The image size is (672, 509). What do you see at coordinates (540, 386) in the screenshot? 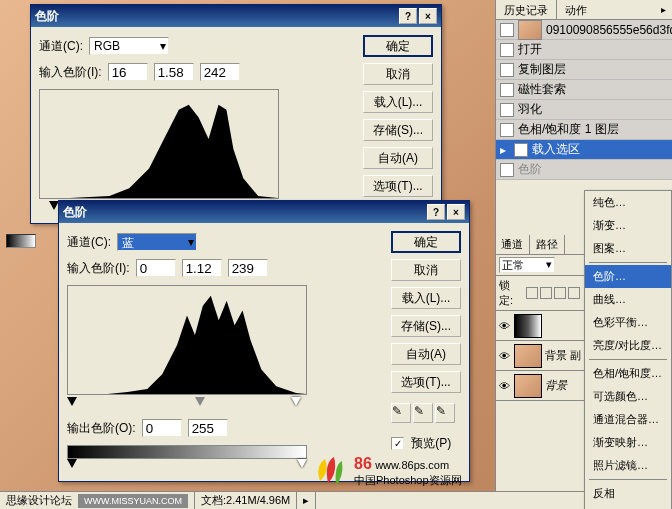
I see `layer-row: 👁 背景` at bounding box center [540, 386].